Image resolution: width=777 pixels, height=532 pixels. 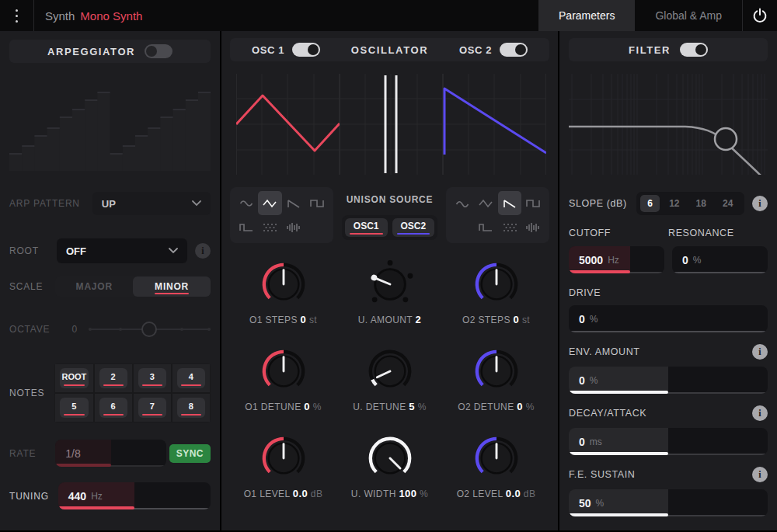 What do you see at coordinates (596, 442) in the screenshot?
I see `decay-attack-unit: ms` at bounding box center [596, 442].